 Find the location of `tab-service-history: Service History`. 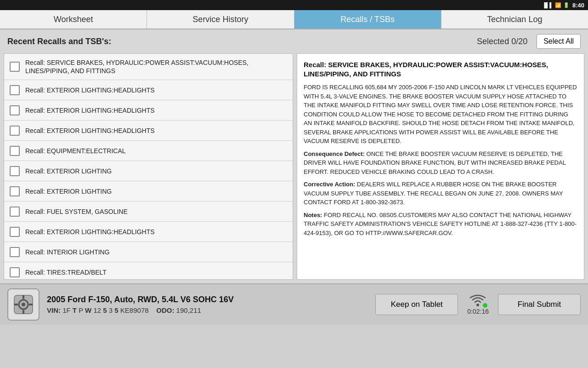

tab-service-history: Service History is located at coordinates (220, 19).